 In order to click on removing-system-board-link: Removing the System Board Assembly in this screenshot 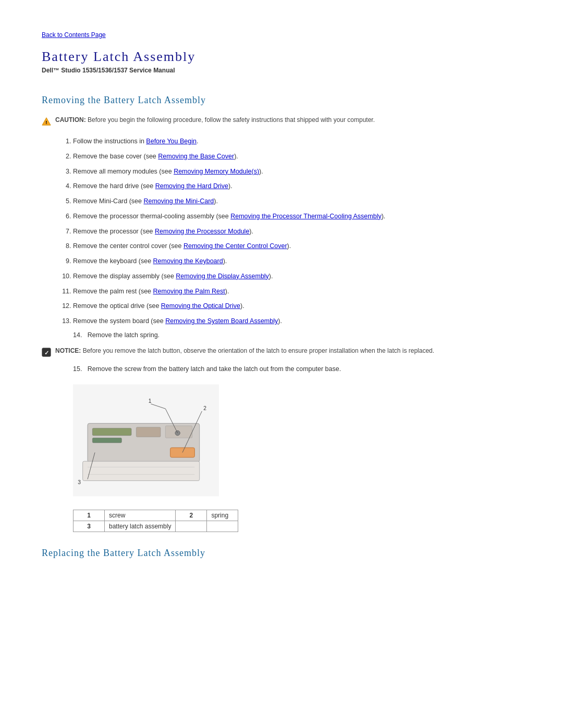, I will do `click(222, 321)`.